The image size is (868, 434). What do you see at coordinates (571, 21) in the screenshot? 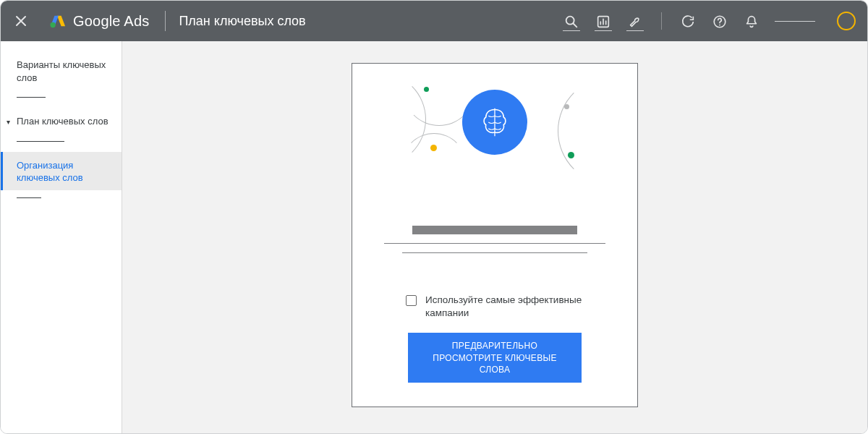
I see `search-button` at bounding box center [571, 21].